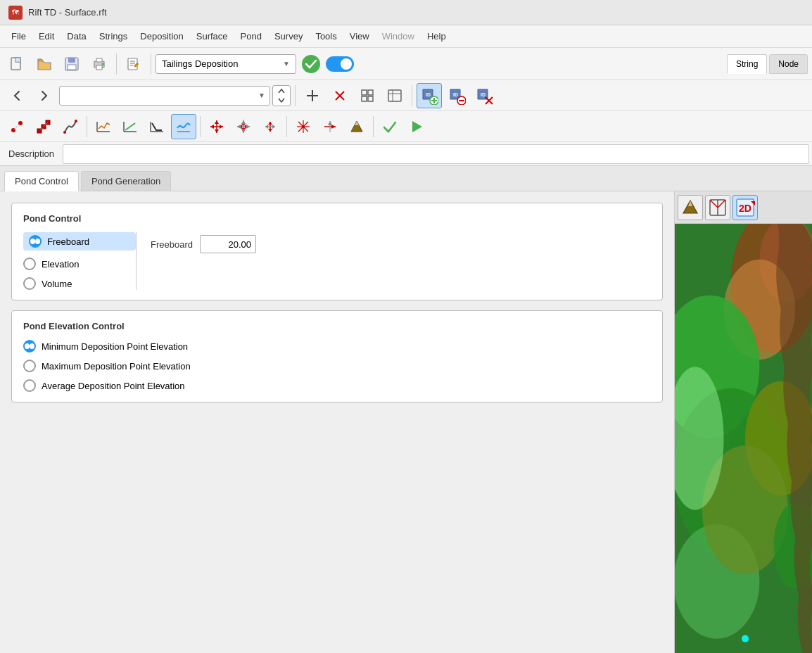 The height and width of the screenshot is (653, 812). Describe the element at coordinates (436, 154) in the screenshot. I see `description-input` at that location.